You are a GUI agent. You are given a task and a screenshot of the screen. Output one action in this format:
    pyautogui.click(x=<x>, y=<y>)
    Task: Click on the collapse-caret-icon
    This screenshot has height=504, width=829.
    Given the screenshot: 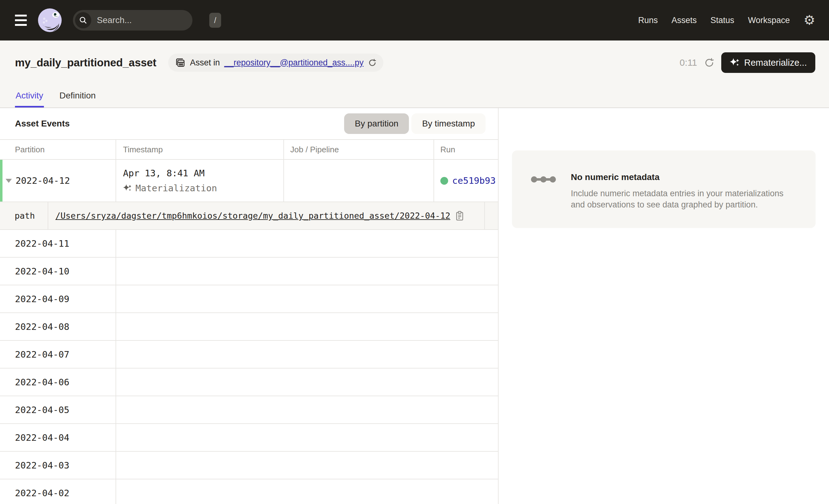 What is the action you would take?
    pyautogui.click(x=9, y=181)
    